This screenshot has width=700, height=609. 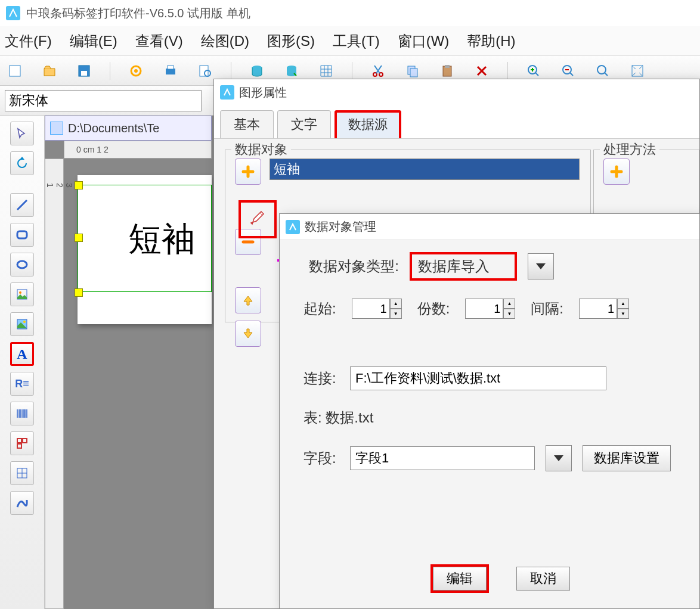 I want to click on rotate-tool-icon, so click(x=22, y=163).